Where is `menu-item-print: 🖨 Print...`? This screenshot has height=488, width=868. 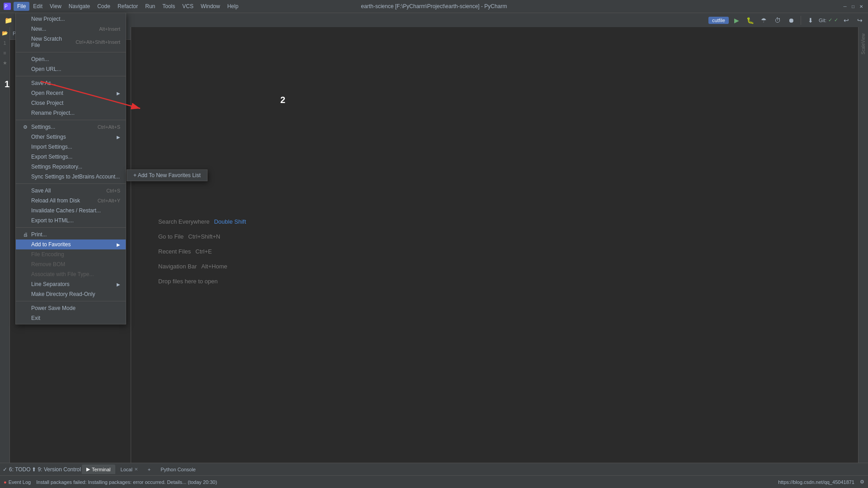
menu-item-print: 🖨 Print... is located at coordinates (71, 235).